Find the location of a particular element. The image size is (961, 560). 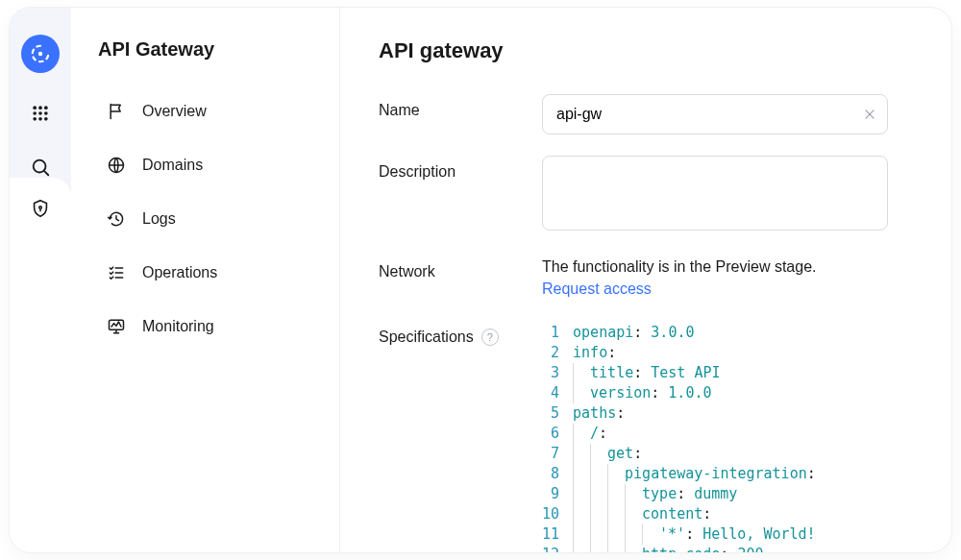

rail-bottom-area is located at coordinates (40, 365).